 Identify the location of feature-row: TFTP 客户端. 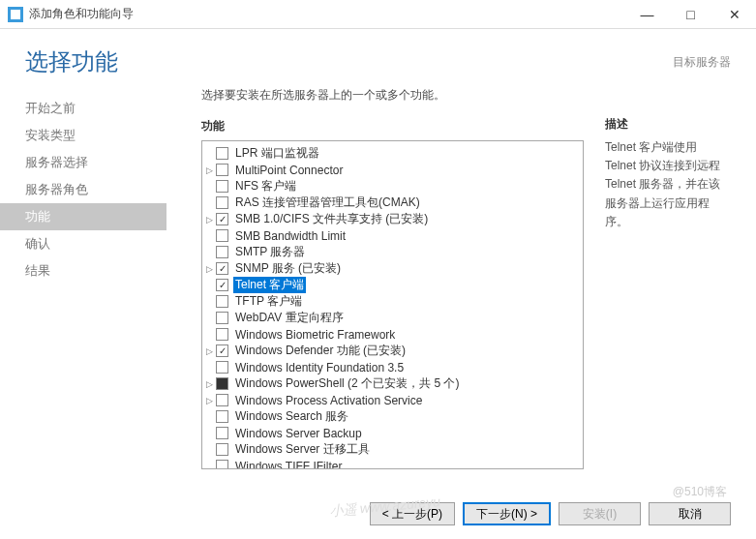
(393, 302).